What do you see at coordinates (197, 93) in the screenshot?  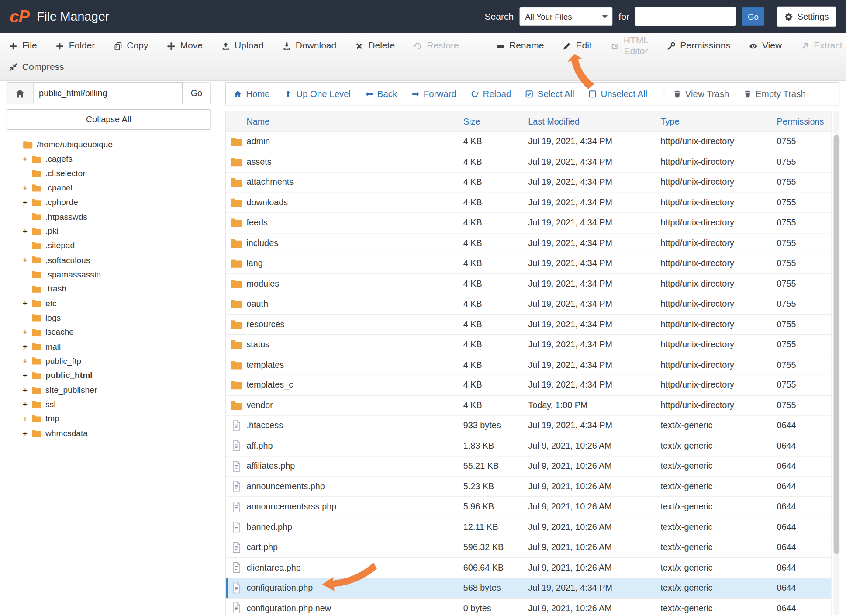 I see `path-go-button: Go` at bounding box center [197, 93].